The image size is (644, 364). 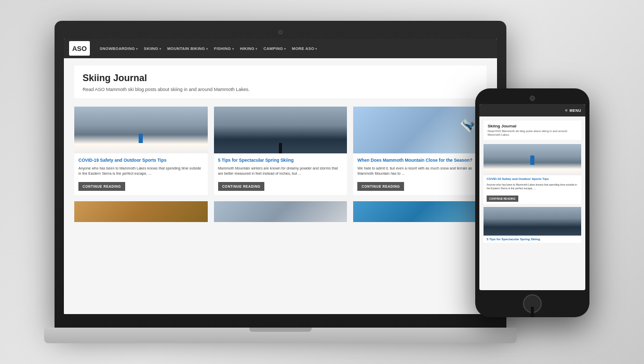 What do you see at coordinates (151, 49) in the screenshot?
I see `nav-skiing-label: SKIING` at bounding box center [151, 49].